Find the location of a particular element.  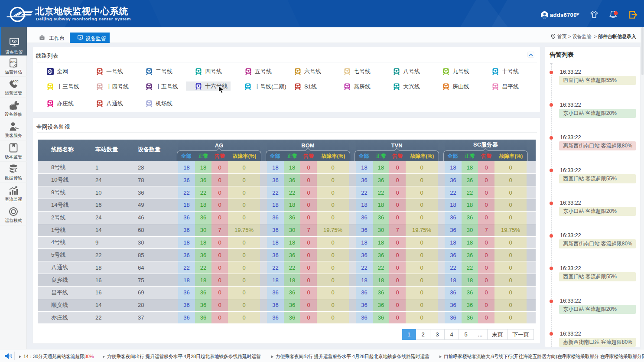

svg-text: AFC is located at coordinates (13, 62).